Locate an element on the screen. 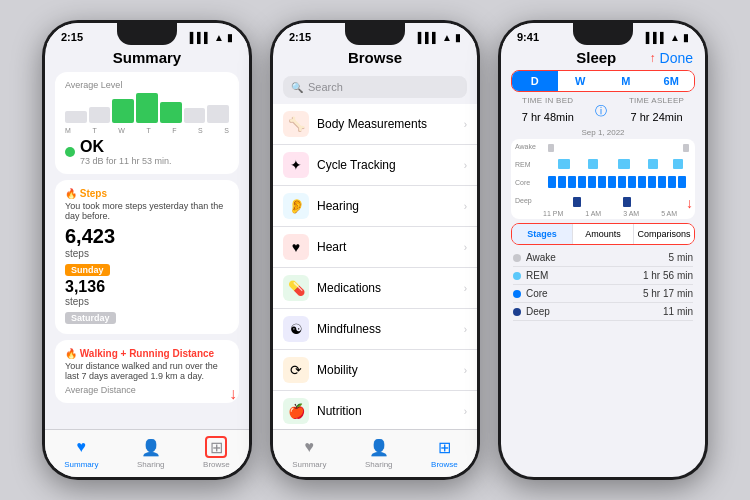  tab-comparisons: Comparisons is located at coordinates (664, 234).